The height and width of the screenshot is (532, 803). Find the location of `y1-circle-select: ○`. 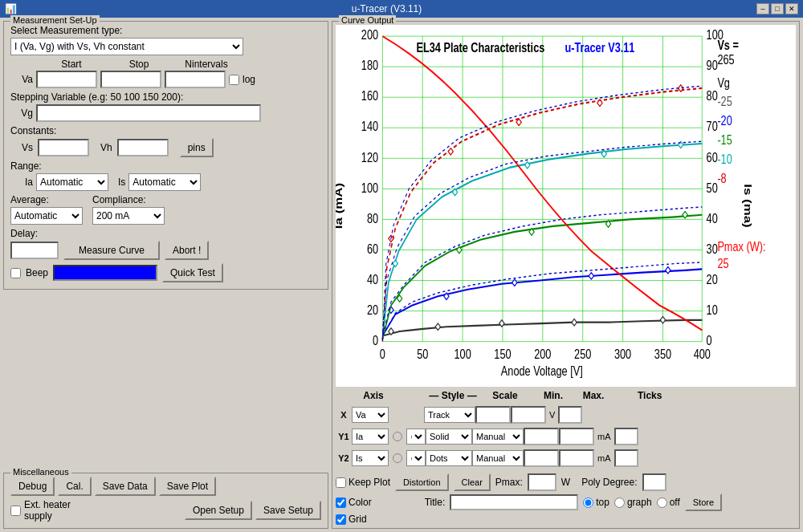

y1-circle-select: ○ is located at coordinates (416, 437).